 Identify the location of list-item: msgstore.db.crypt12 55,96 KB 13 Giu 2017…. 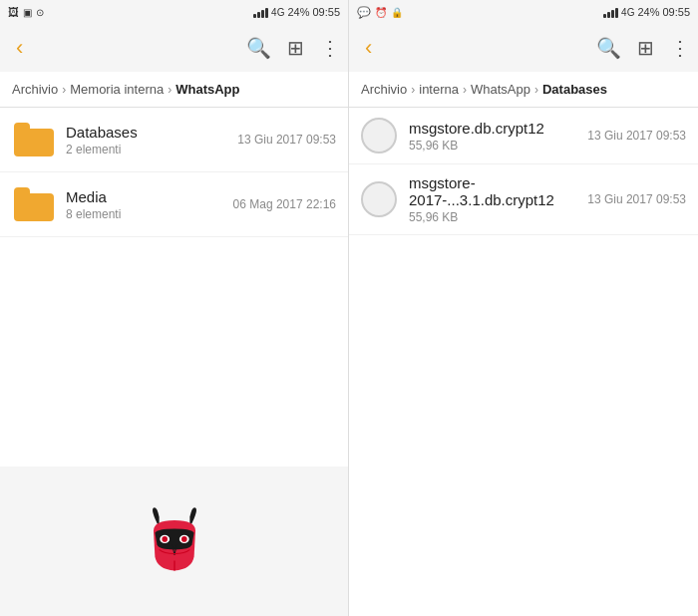
(524, 136).